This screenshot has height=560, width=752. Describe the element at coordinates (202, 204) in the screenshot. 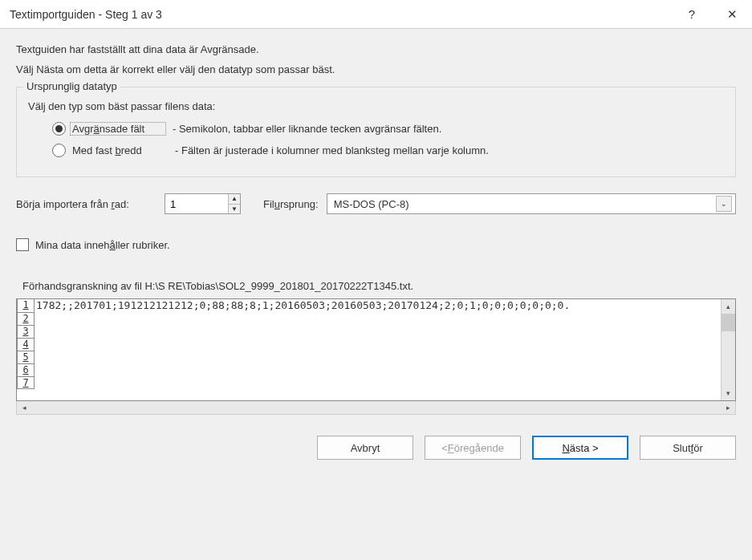

I see `start-row-spinner: ▲ ▼` at that location.